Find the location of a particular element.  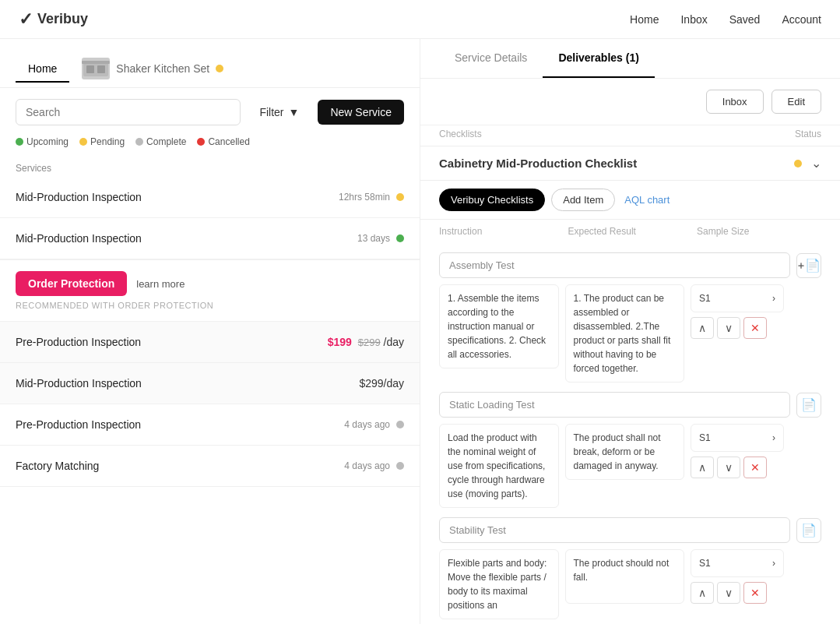

filter-button: Filter ▼ is located at coordinates (279, 112).